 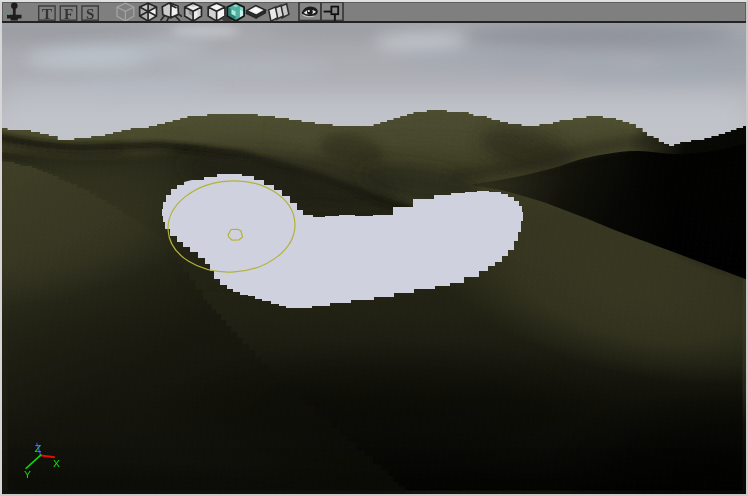 What do you see at coordinates (90, 14) in the screenshot?
I see `svg-text: S` at bounding box center [90, 14].